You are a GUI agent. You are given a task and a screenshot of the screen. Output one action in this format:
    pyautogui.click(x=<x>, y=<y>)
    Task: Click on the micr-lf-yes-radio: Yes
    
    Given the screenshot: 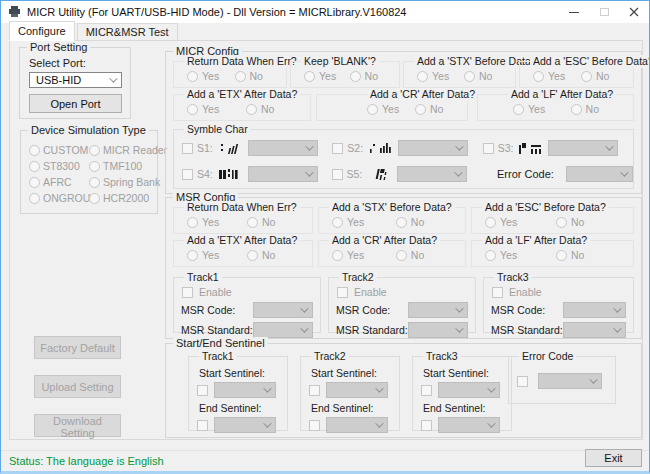 What is the action you would take?
    pyautogui.click(x=542, y=109)
    